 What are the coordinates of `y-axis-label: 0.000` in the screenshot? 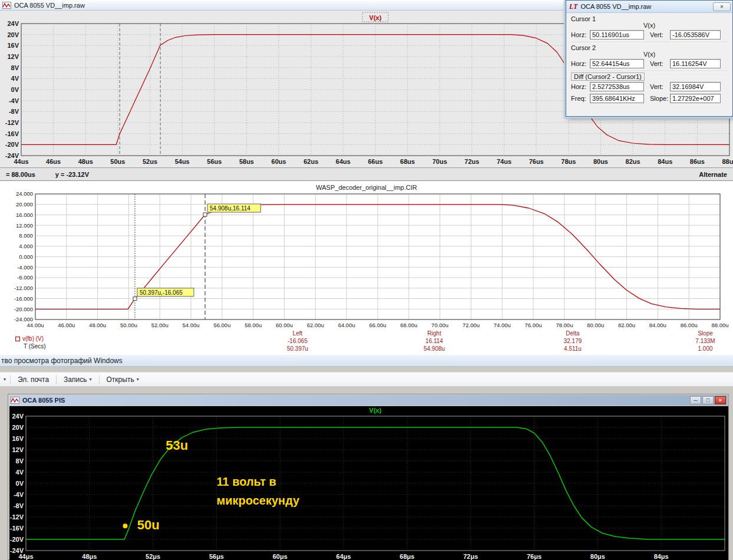 It's located at (26, 257).